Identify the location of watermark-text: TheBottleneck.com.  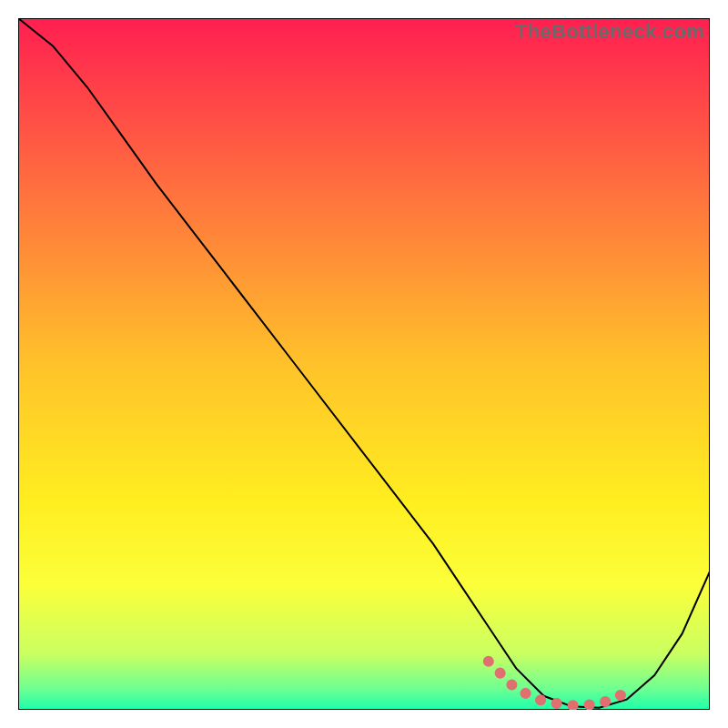
(610, 32).